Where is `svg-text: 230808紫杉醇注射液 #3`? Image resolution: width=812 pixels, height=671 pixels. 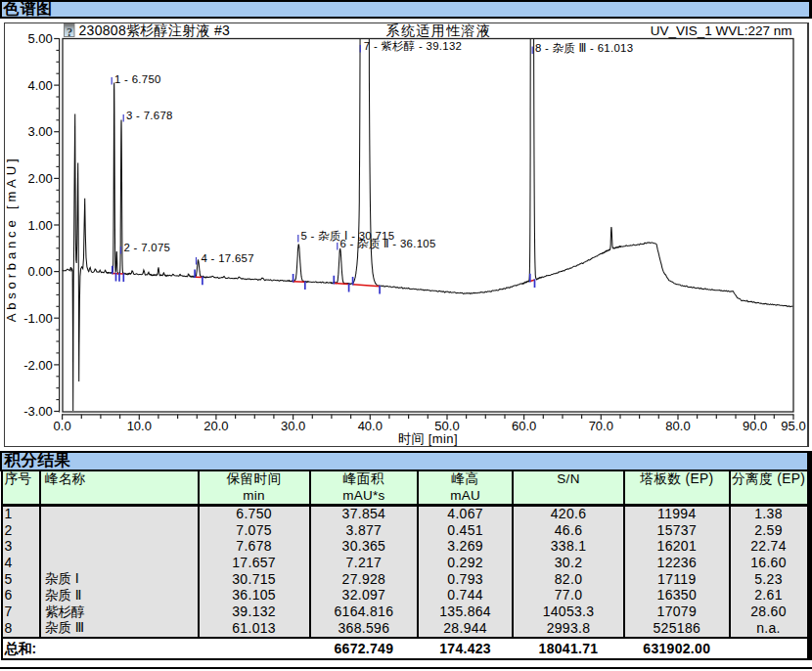
svg-text: 230808紫杉醇注射液 #3 is located at coordinates (155, 30).